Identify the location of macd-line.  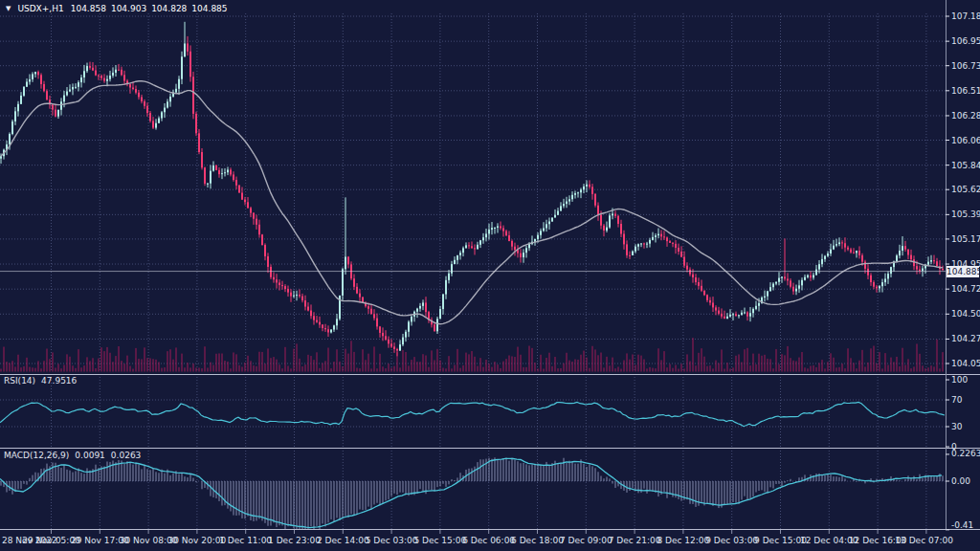
(471, 493).